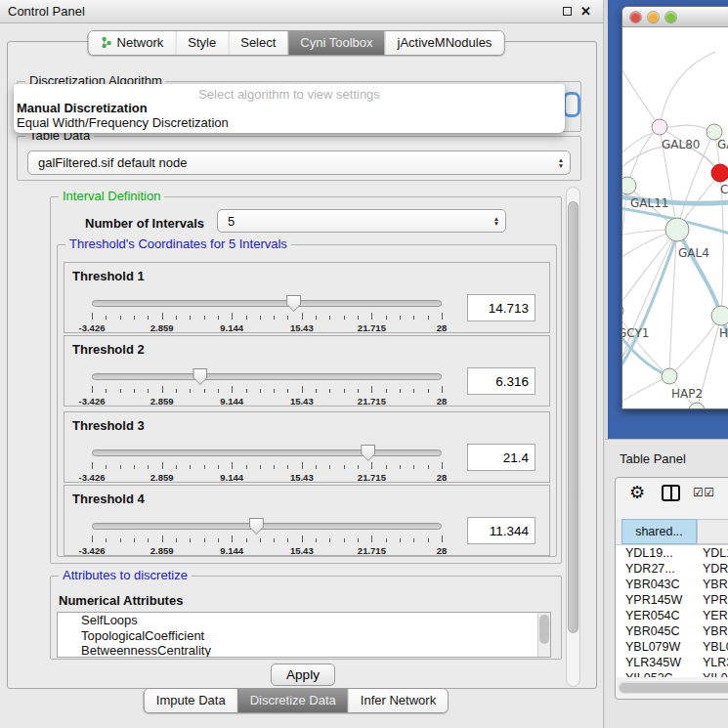 This screenshot has width=728, height=728. Describe the element at coordinates (672, 553) in the screenshot. I see `table-row: YDL19...YDL19...` at that location.